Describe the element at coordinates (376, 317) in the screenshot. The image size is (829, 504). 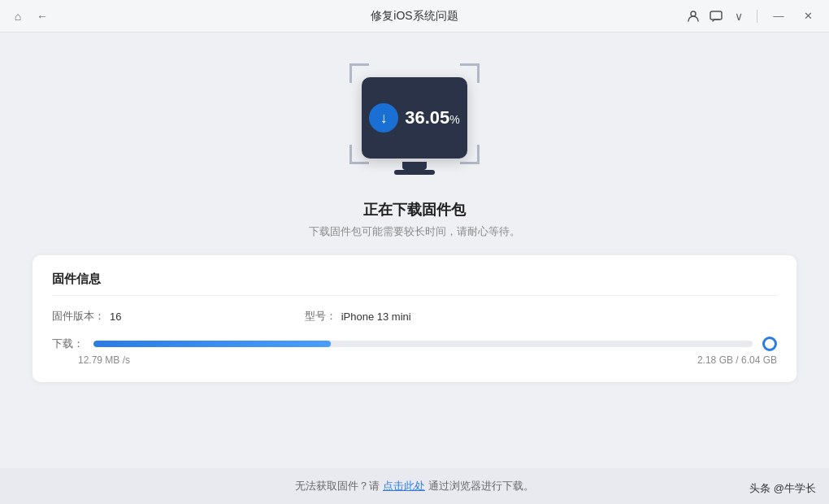
I see `model-value: iPhone 13 mini` at that location.